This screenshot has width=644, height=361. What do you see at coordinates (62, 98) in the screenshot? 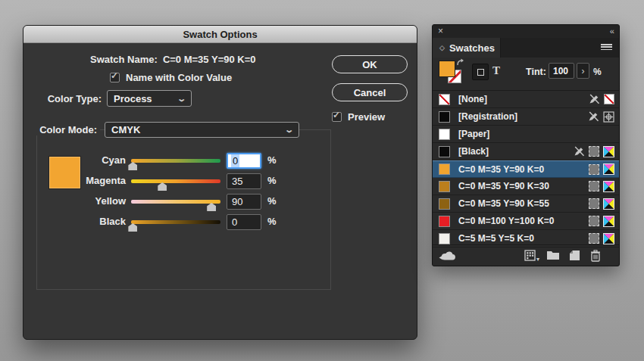
I see `color-type-label: Color Type:` at bounding box center [62, 98].